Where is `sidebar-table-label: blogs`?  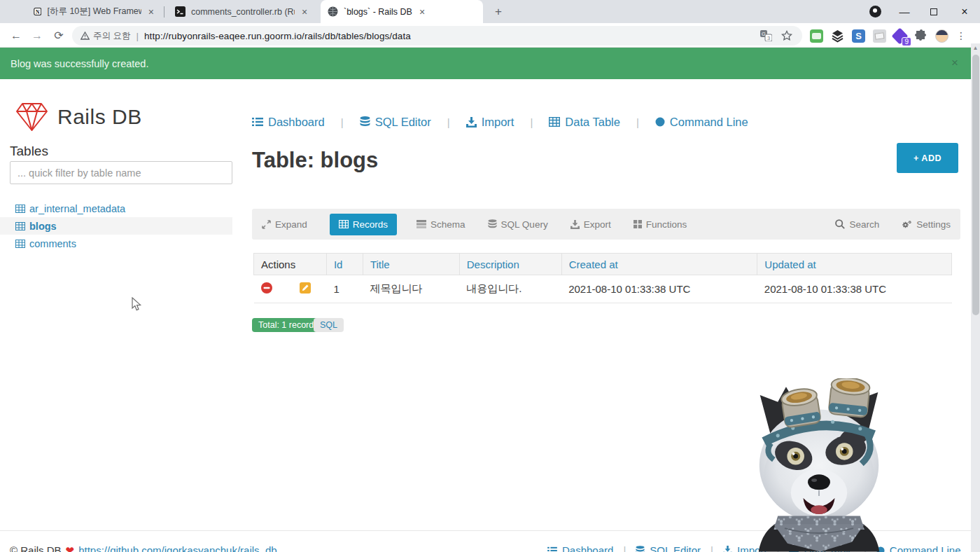
sidebar-table-label: blogs is located at coordinates (43, 226).